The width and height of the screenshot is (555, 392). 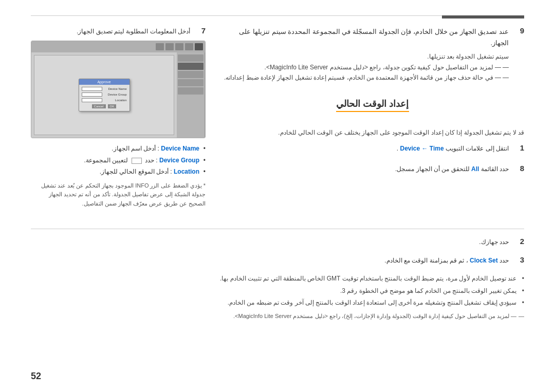 I want to click on dialog-title: Approve, so click(x=104, y=82).